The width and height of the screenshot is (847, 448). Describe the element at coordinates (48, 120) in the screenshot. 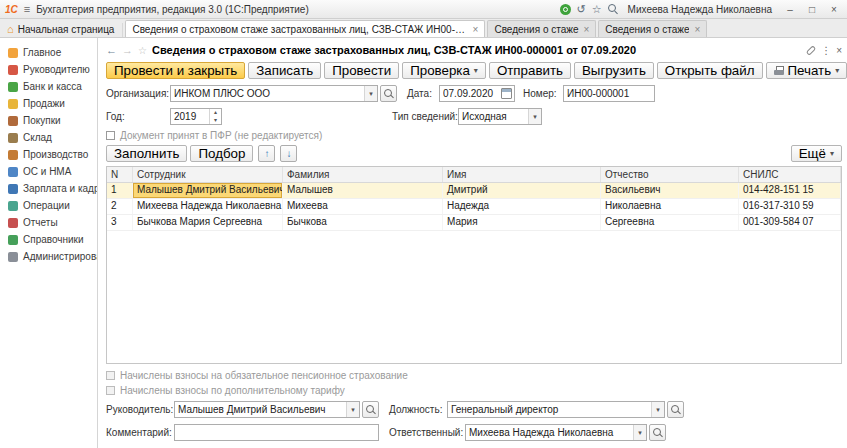

I see `sidebar-item-purchases: Покупки` at that location.